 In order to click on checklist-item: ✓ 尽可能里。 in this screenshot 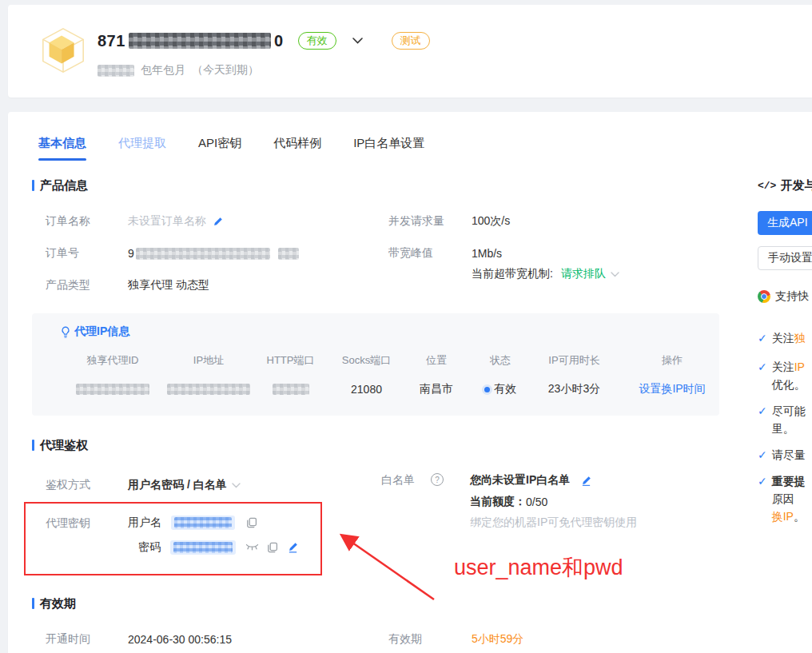, I will do `click(785, 420)`.